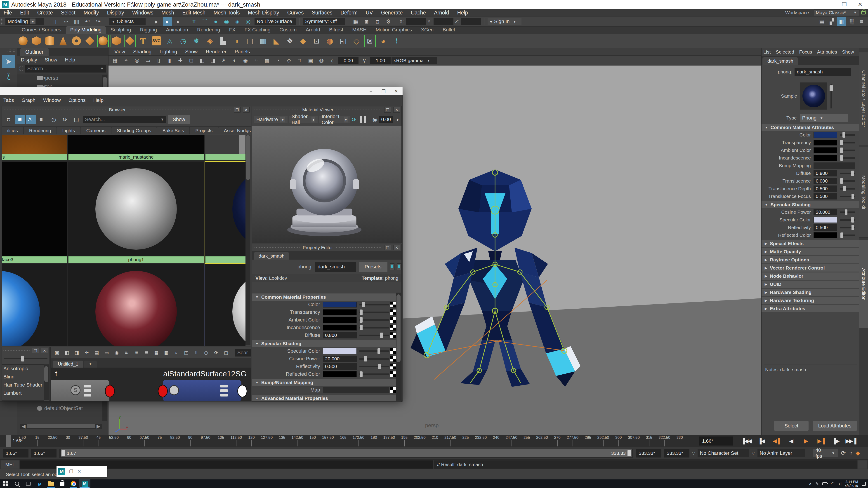 This screenshot has height=488, width=868. I want to click on viewport-menu-panels: Panels, so click(242, 52).